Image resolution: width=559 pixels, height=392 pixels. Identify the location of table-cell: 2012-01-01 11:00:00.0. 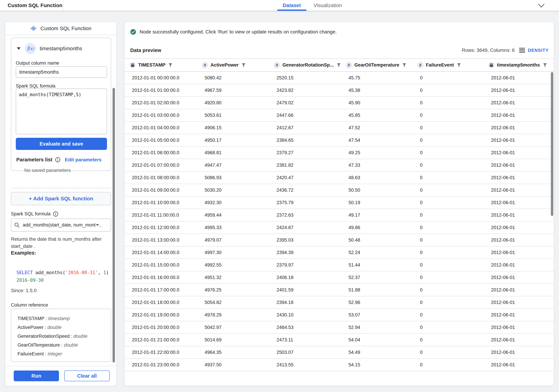
(162, 215).